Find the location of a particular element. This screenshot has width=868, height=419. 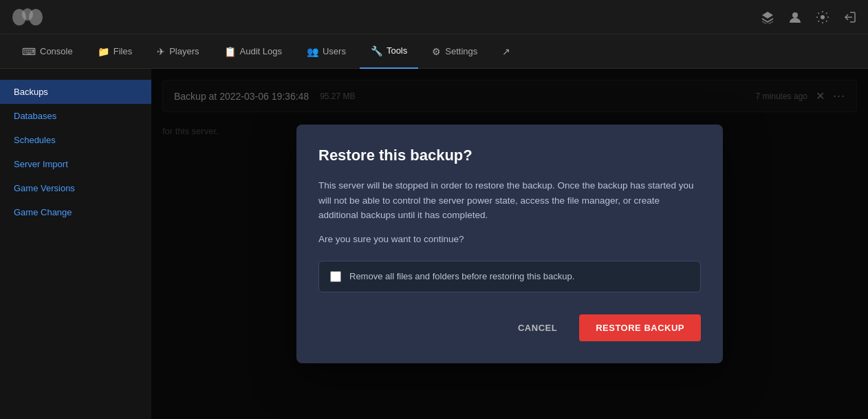

modal-question: Are you sure you want to continue? is located at coordinates (510, 239).